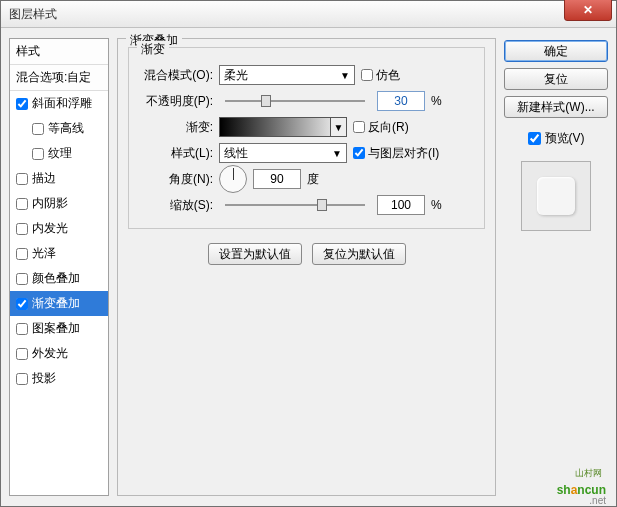  I want to click on angle-label: 角度(N):, so click(176, 180).